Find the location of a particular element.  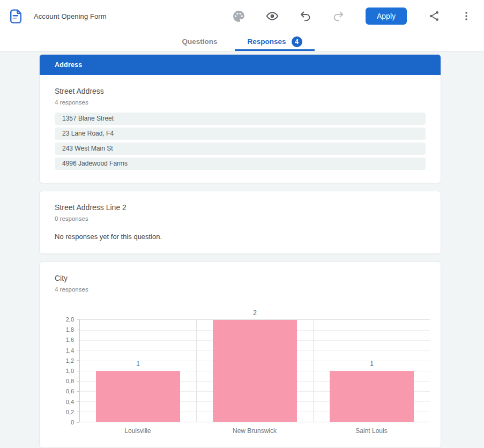

bar-new-brunswick is located at coordinates (255, 371).